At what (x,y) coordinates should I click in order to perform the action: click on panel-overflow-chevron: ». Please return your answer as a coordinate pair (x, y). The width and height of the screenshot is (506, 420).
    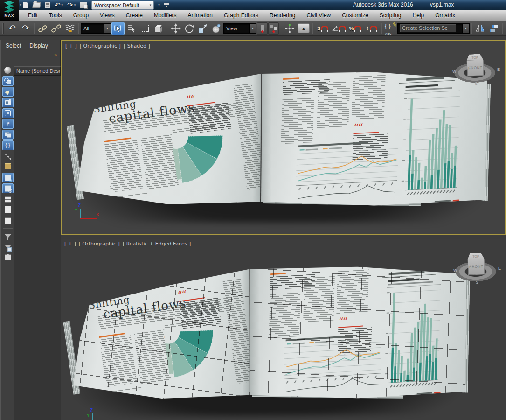
    Looking at the image, I should click on (55, 55).